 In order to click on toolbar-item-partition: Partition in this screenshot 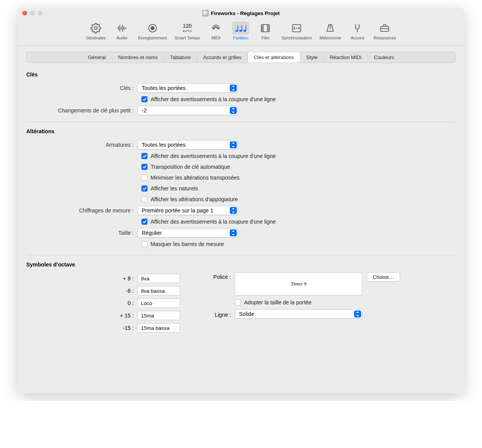, I will do `click(241, 31)`.